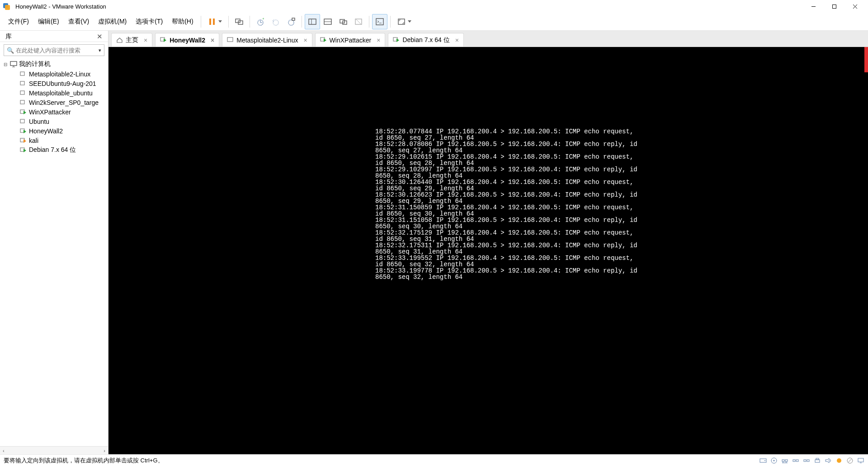 The image size is (868, 466). Describe the element at coordinates (426, 40) in the screenshot. I see `tab-label: Debian 7.x 64 位` at that location.